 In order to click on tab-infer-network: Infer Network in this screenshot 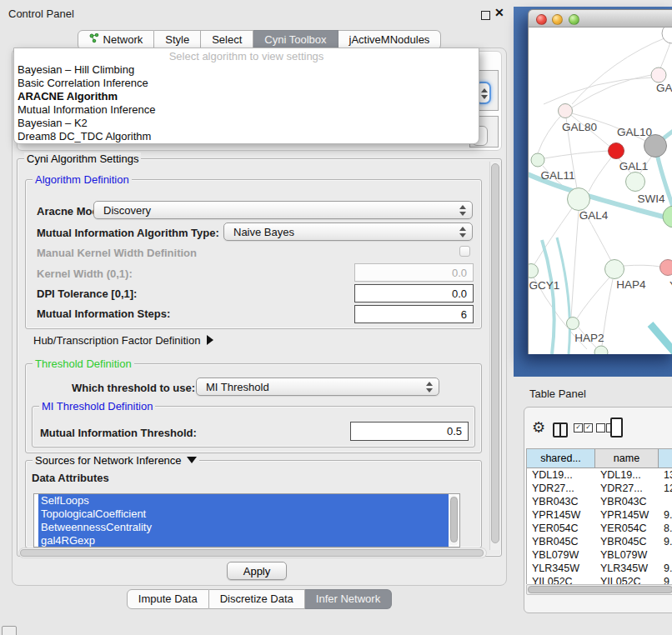, I will do `click(349, 599)`.